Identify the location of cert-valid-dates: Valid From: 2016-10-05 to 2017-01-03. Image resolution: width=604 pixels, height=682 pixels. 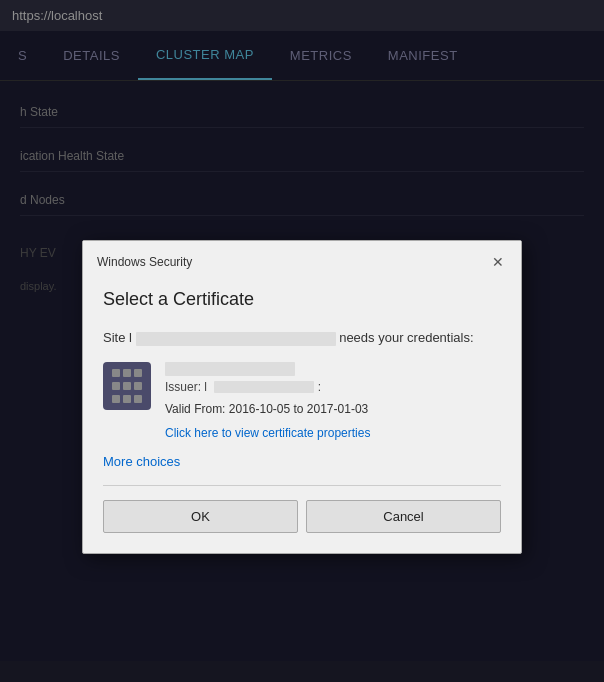
(268, 409).